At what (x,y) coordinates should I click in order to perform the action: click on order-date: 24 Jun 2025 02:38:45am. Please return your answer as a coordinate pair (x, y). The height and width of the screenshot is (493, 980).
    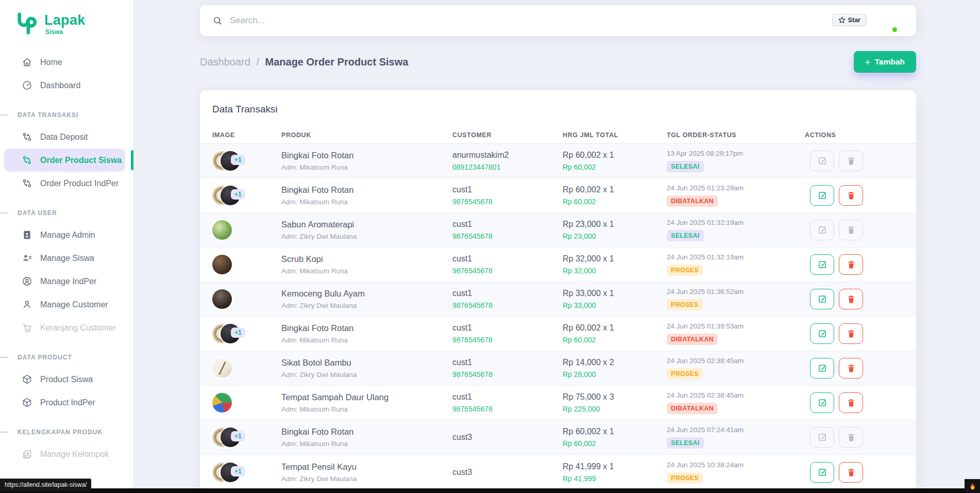
    Looking at the image, I should click on (736, 361).